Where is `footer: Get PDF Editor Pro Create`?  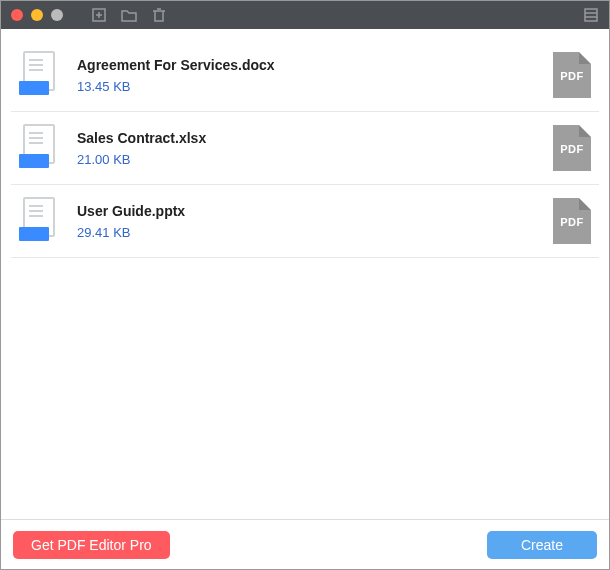
footer: Get PDF Editor Pro Create is located at coordinates (305, 544).